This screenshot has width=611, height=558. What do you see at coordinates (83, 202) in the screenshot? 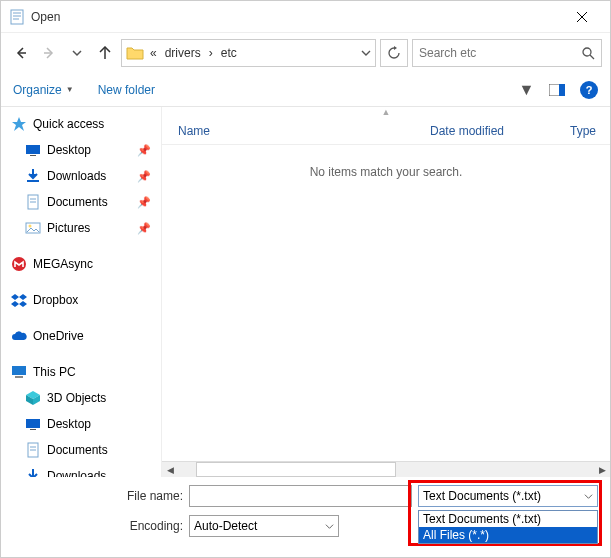
I see `sidebar-documents: Documents📌` at bounding box center [83, 202].